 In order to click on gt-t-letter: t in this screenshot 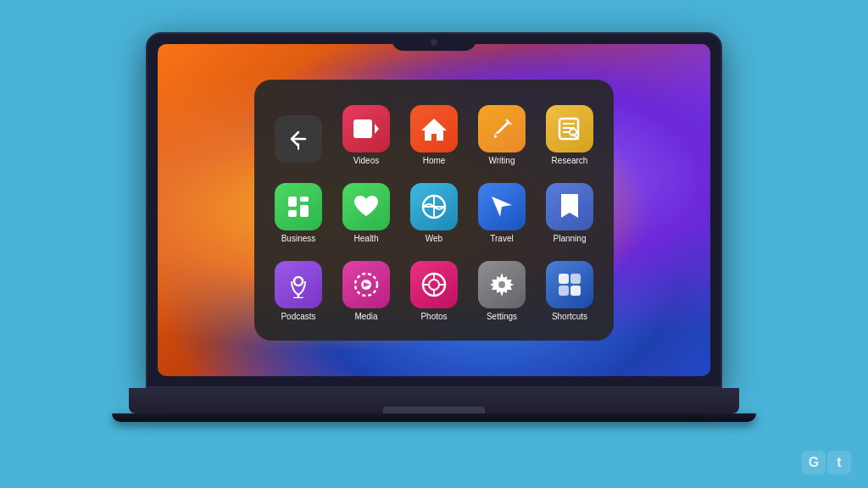, I will do `click(839, 463)`.